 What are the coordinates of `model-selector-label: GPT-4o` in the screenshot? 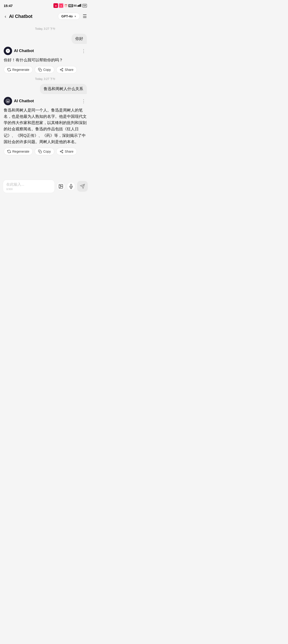 It's located at (67, 16).